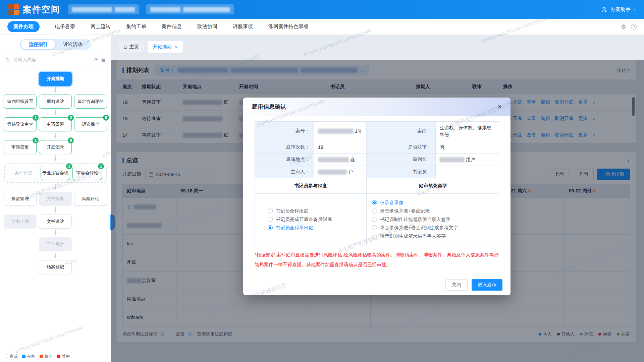  Describe the element at coordinates (14, 9) in the screenshot. I see `app-logo-icon` at that location.